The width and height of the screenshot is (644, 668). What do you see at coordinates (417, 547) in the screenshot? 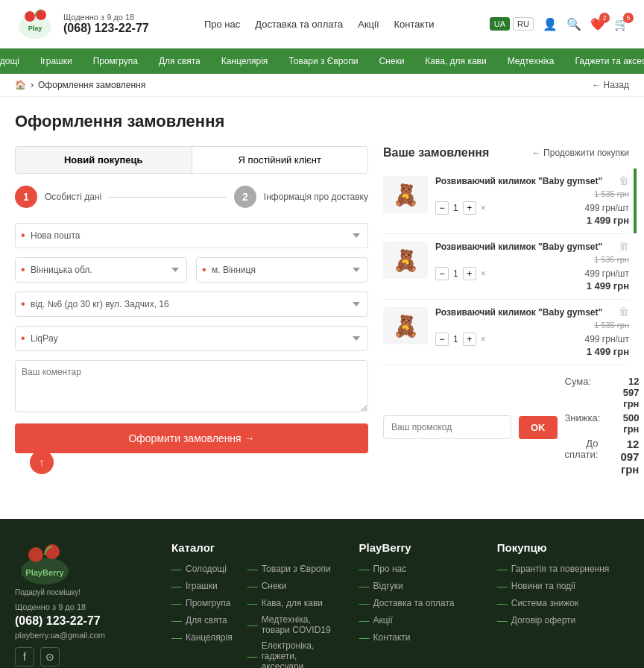
I see `footer-playberry-title: PlayBerry` at bounding box center [417, 547].